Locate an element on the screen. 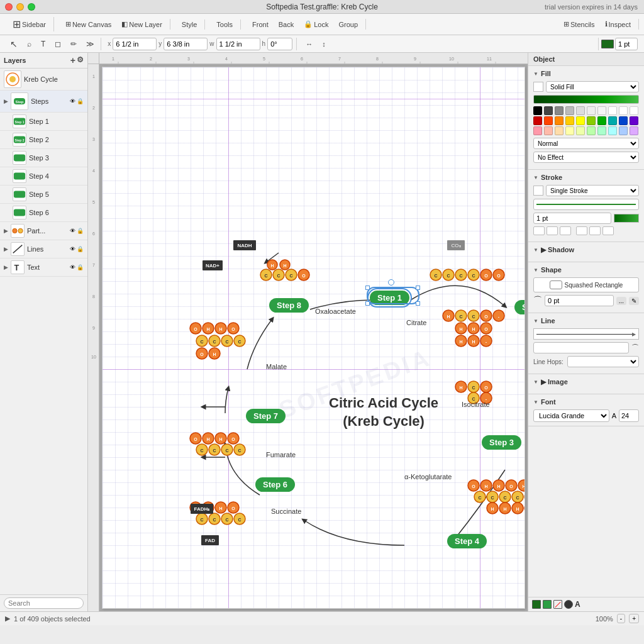 This screenshot has height=644, width=644. color-cyan is located at coordinates (613, 131).